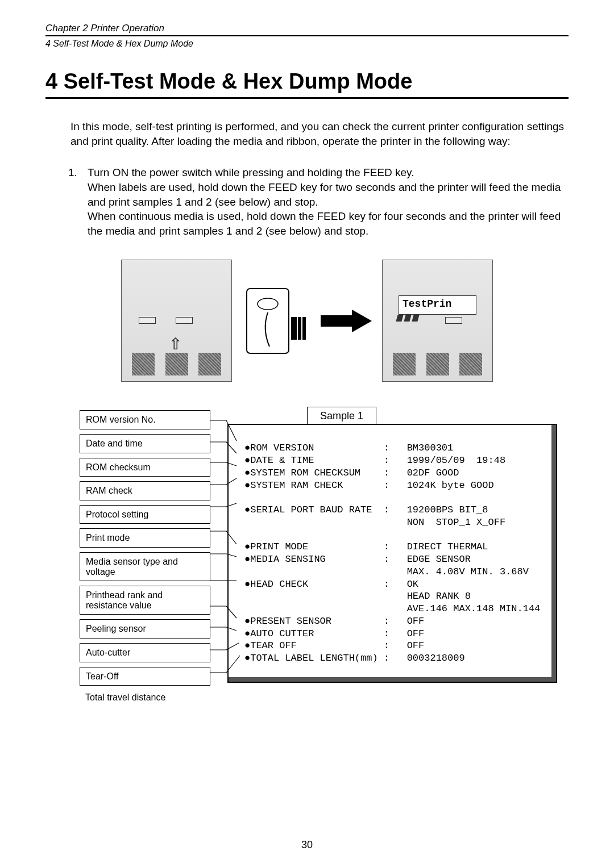  I want to click on arrow-right-icon, so click(346, 321).